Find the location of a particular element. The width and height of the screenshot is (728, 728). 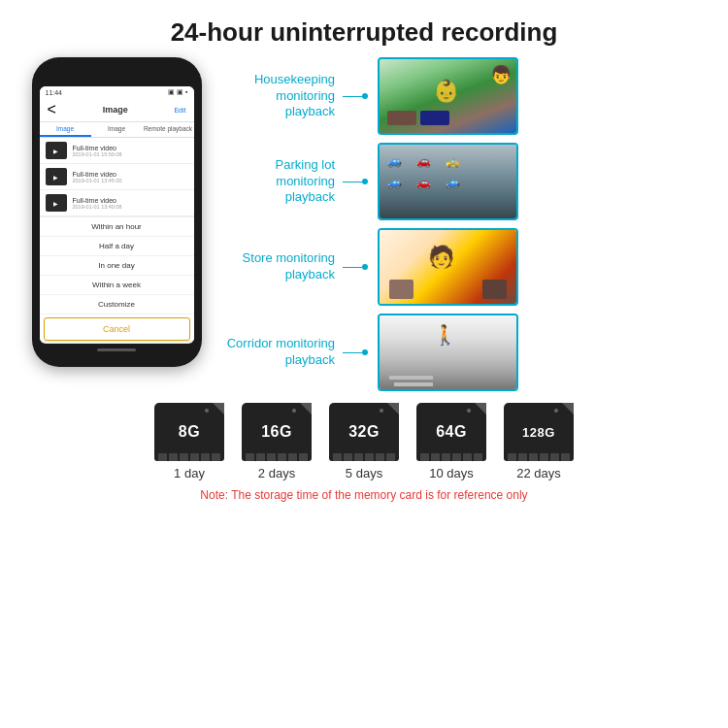

monitoring-image-housekeeping: 👦 is located at coordinates (448, 96).